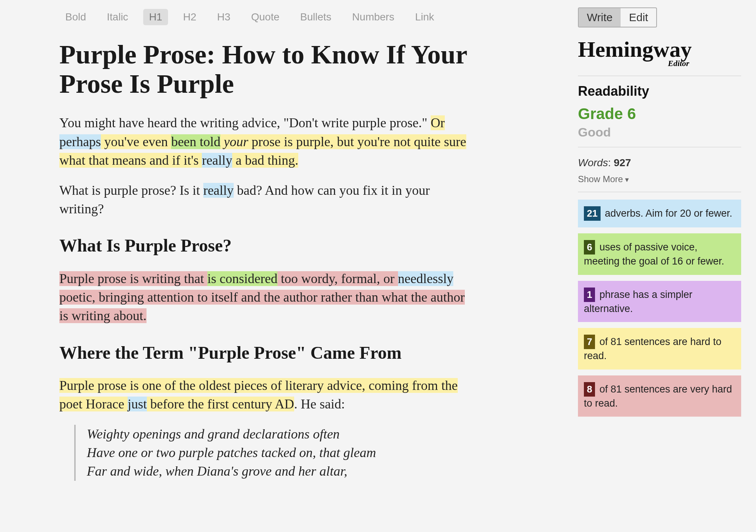 The height and width of the screenshot is (532, 756). Describe the element at coordinates (281, 434) in the screenshot. I see `quote-line: Weighty openings and grand declarations …` at that location.